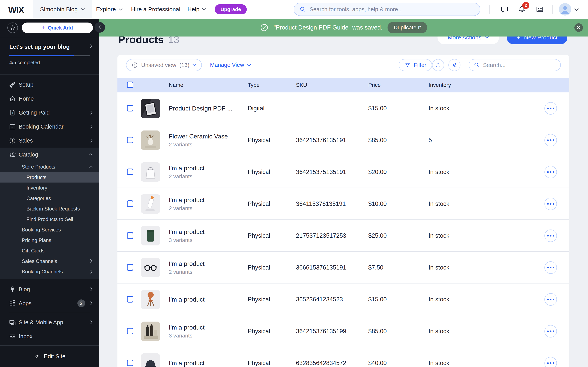  I want to click on sidebar-item-booking-calendar: Booking Calendar, so click(50, 127).